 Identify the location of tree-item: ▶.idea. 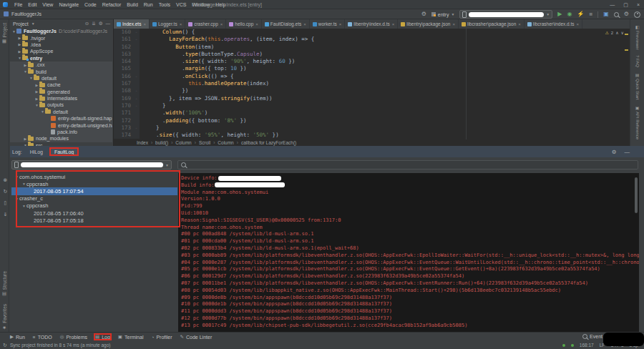
(62, 44).